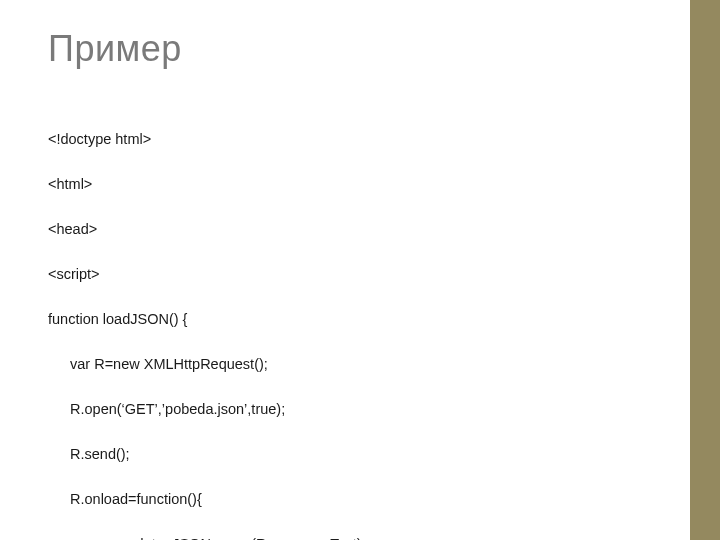  I want to click on code-line: var R=new XMLHttpRequest();, so click(349, 364).